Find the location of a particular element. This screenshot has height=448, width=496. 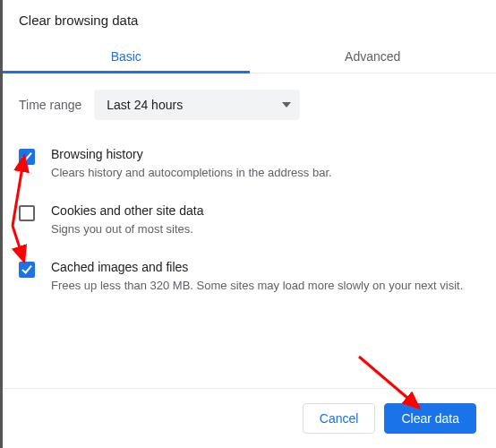

option-title: Cookies and other site data is located at coordinates (265, 211).